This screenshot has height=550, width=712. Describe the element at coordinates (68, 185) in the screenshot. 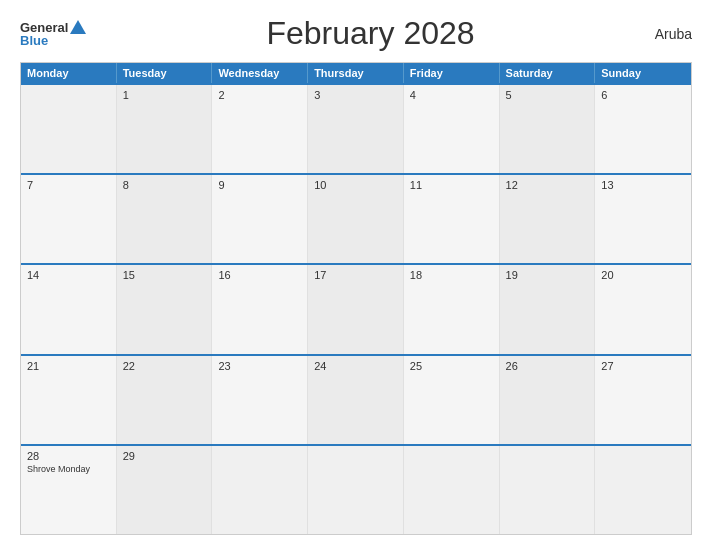

I see `day-number-7: 7` at that location.